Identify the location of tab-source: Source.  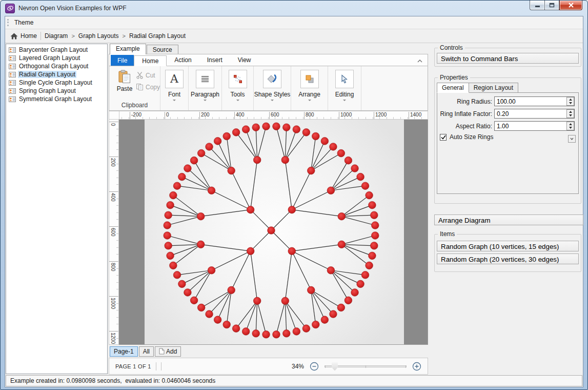
(163, 49).